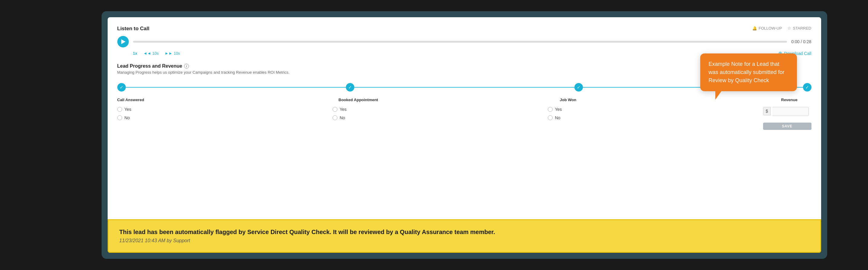  Describe the element at coordinates (656, 109) in the screenshot. I see `radio-job-won-yes: Yes` at that location.